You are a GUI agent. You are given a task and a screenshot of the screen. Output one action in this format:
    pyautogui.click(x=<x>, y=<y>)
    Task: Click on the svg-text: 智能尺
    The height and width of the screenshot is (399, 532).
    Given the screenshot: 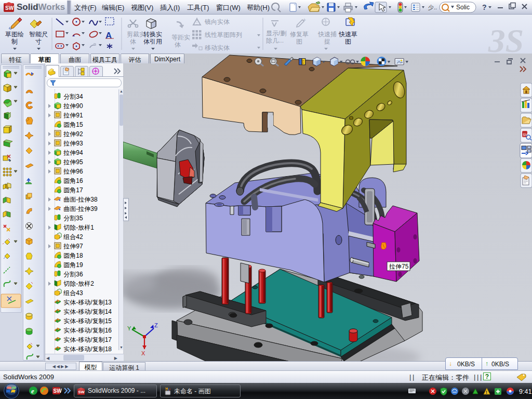 What is the action you would take?
    pyautogui.click(x=38, y=34)
    